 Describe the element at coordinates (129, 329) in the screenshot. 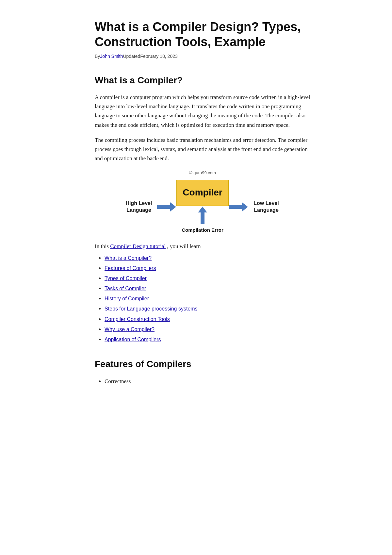

I see `toc-link-7: Why use a Compiler?` at that location.